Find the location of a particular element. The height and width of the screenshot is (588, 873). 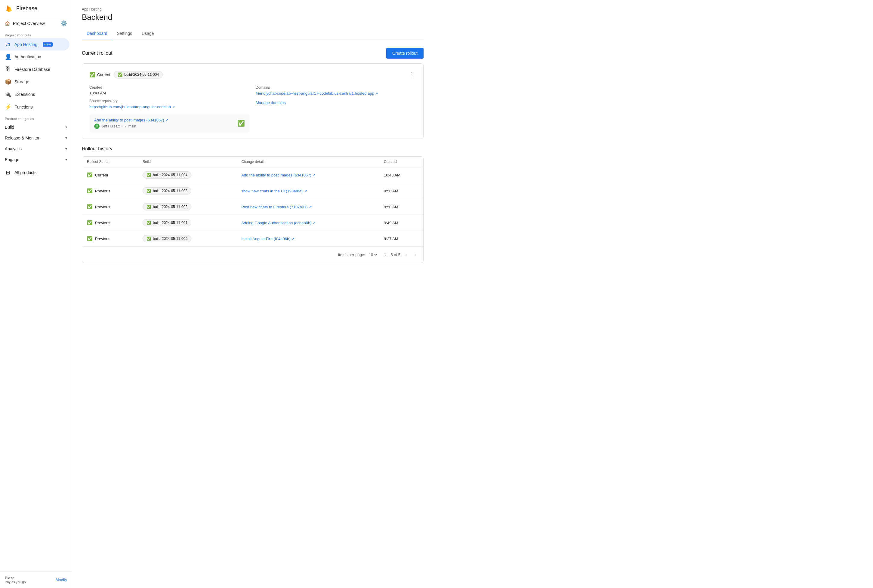

sidebar-item-all-products: ⊞ All products is located at coordinates (35, 172).